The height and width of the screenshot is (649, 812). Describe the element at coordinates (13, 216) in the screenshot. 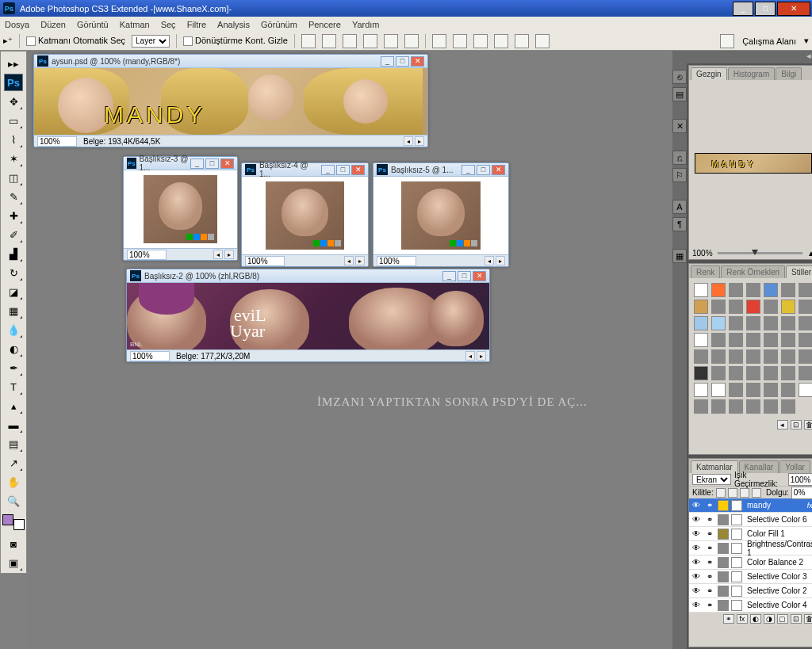

I see `healing-tool: ✚` at that location.